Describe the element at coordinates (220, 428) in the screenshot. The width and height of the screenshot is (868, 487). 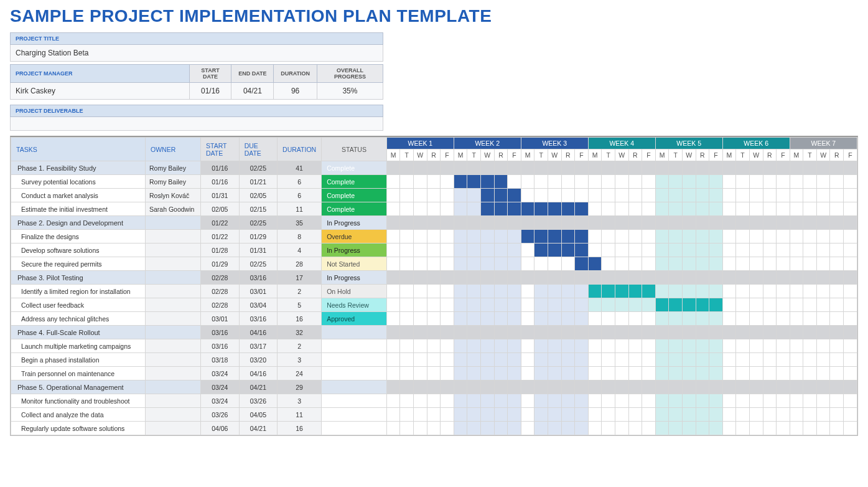
I see `task-start: 04/06` at that location.